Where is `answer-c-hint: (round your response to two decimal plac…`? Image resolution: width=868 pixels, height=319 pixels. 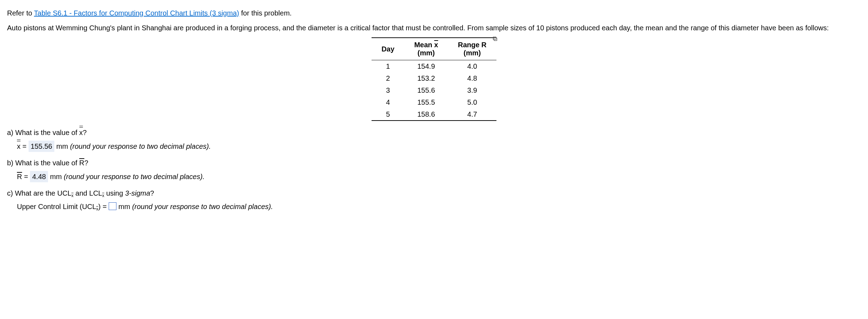 answer-c-hint: (round your response to two decimal plac… is located at coordinates (203, 207).